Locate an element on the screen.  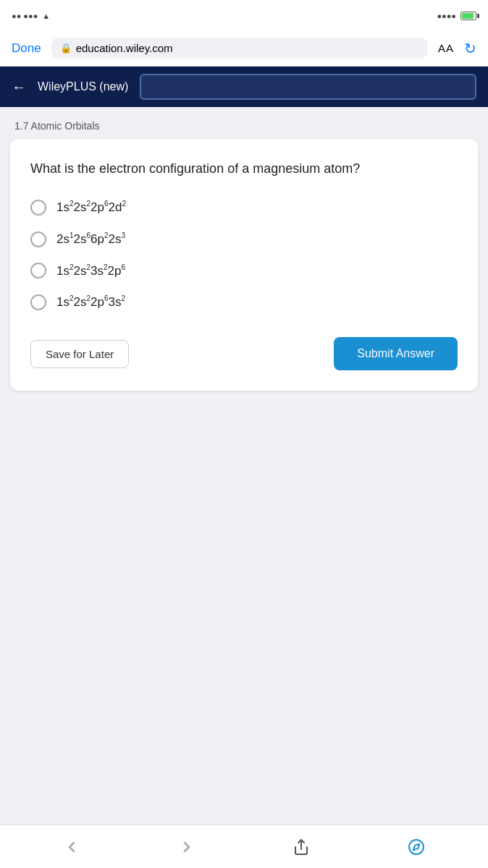
signal-icon: ●●●● is located at coordinates (446, 16).